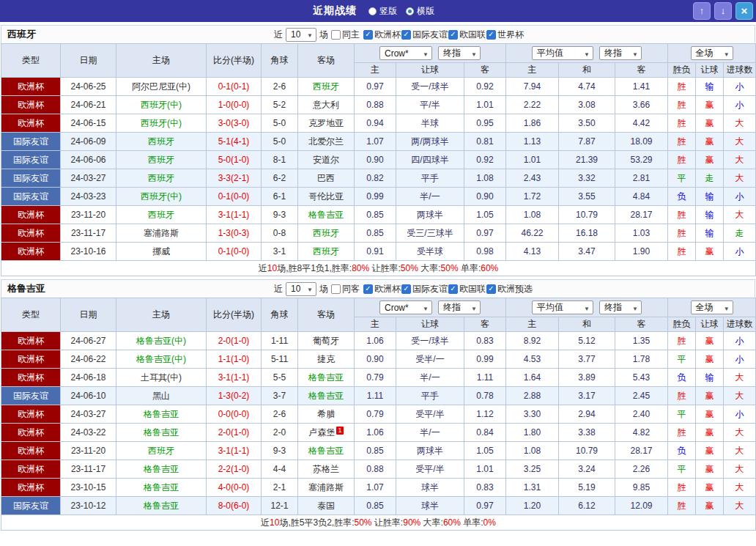 The image size is (756, 546). What do you see at coordinates (346, 289) in the screenshot?
I see `same-venue-checkbox: 同客` at bounding box center [346, 289].